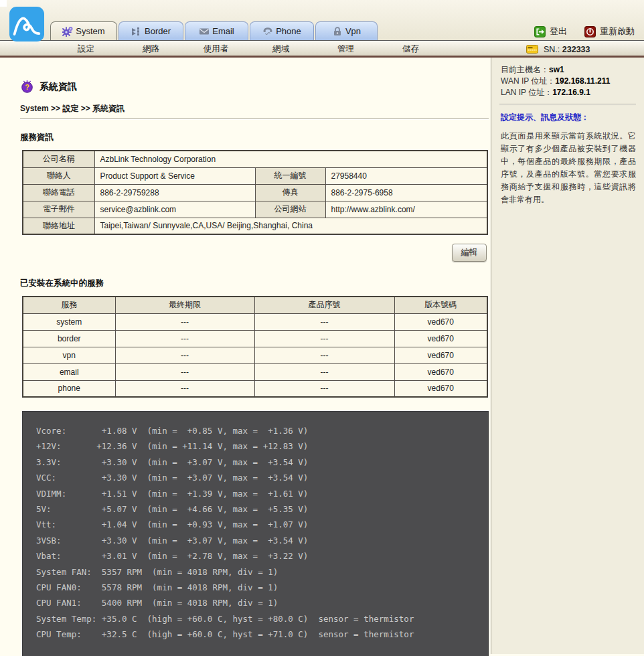  What do you see at coordinates (151, 31) in the screenshot?
I see `tab-border: Border` at bounding box center [151, 31].